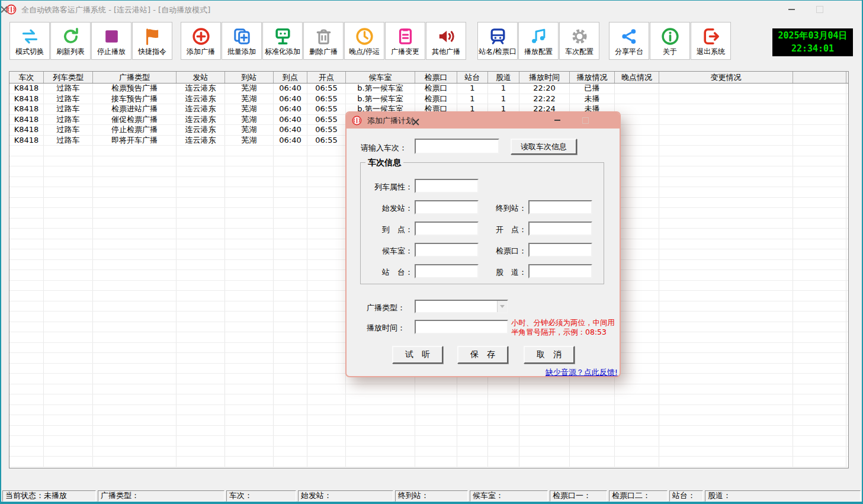 This screenshot has width=863, height=504. What do you see at coordinates (327, 77) in the screenshot?
I see `column-header: 开点` at bounding box center [327, 77].